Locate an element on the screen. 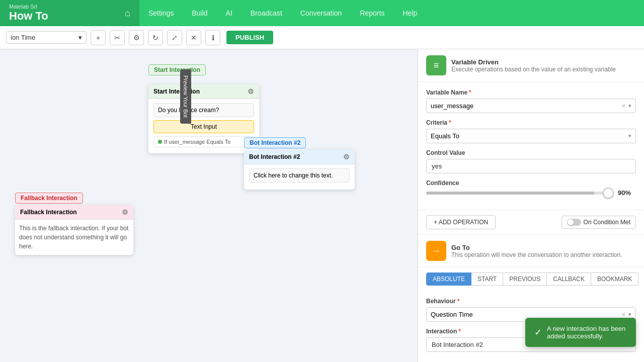  publish-button: PUBLISH is located at coordinates (250, 37).